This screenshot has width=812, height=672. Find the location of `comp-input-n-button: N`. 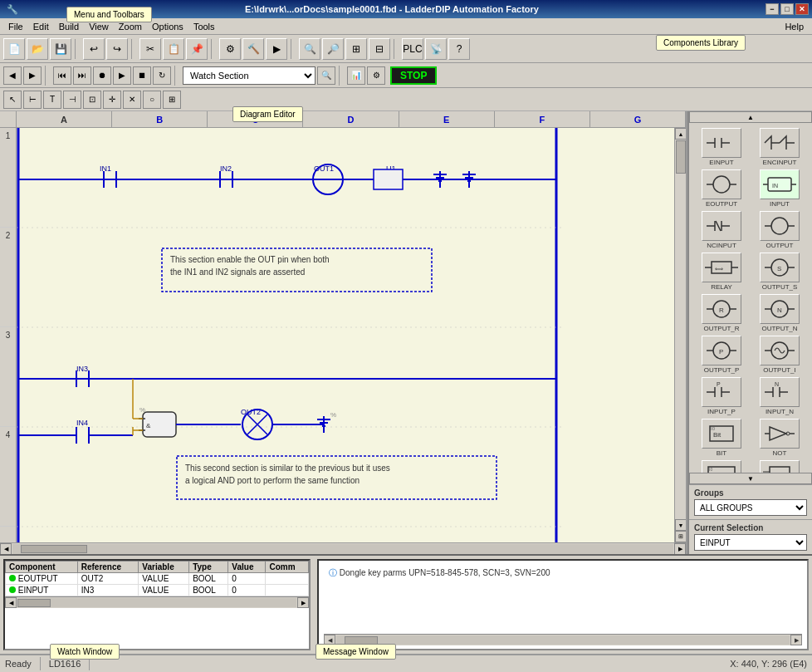

comp-input-n-button: N is located at coordinates (780, 392).